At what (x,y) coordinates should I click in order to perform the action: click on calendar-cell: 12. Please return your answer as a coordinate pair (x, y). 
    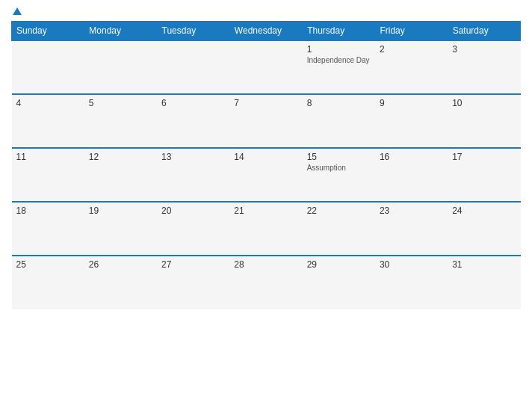
    Looking at the image, I should click on (121, 175).